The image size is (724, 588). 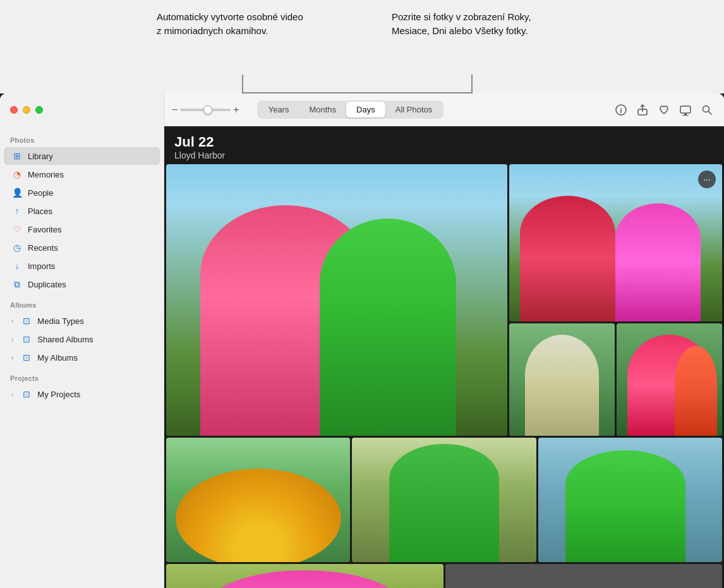 What do you see at coordinates (664, 110) in the screenshot?
I see `favorite-button` at bounding box center [664, 110].